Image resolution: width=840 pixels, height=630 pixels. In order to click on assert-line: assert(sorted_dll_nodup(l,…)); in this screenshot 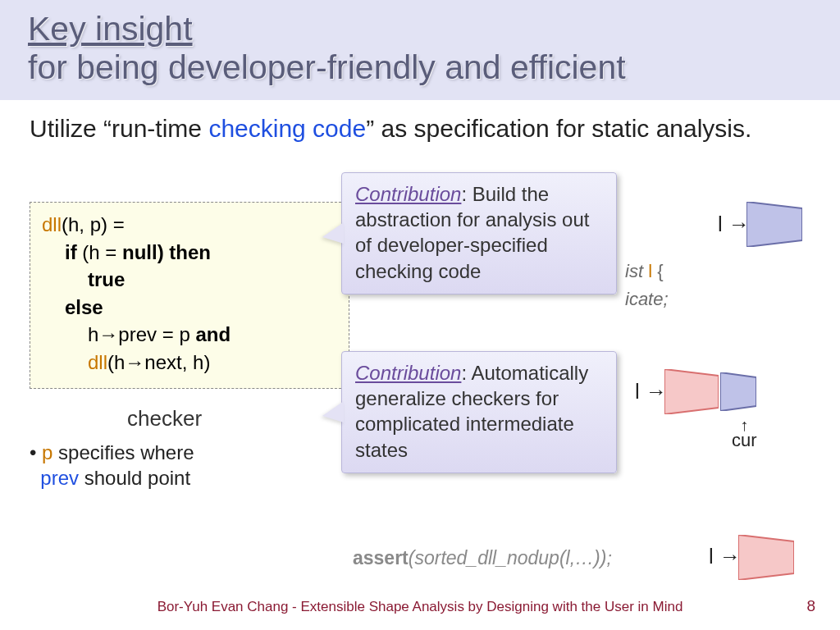, I will do `click(482, 558)`.